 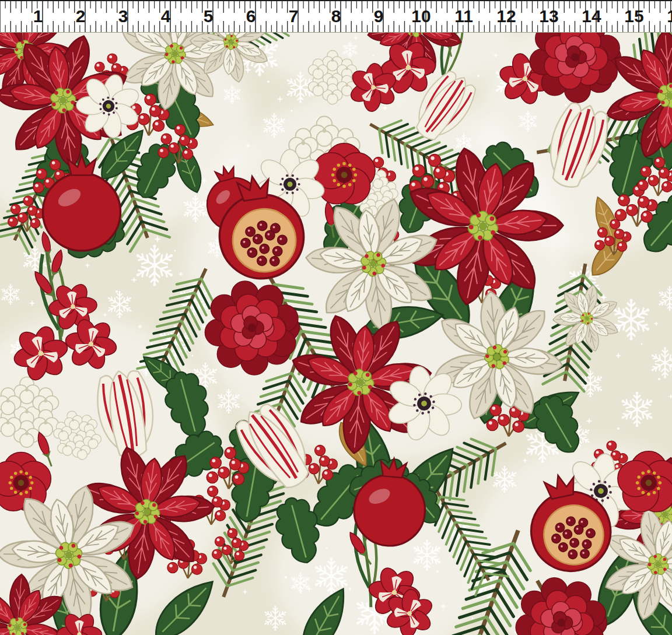 What do you see at coordinates (80, 16) in the screenshot?
I see `ruler-inch-label: 2` at bounding box center [80, 16].